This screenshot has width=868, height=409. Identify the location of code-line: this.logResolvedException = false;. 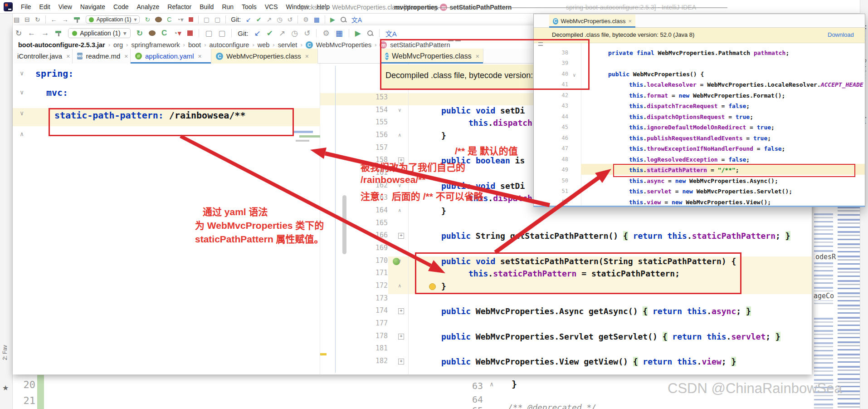
(689, 160).